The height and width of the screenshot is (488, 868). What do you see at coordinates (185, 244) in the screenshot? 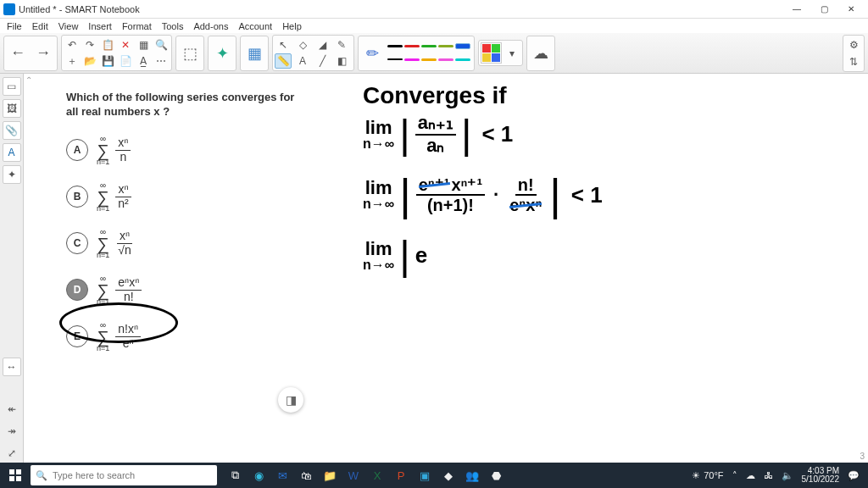
I see `option-c: C ∞∑n=1 xⁿ√n` at bounding box center [185, 244].